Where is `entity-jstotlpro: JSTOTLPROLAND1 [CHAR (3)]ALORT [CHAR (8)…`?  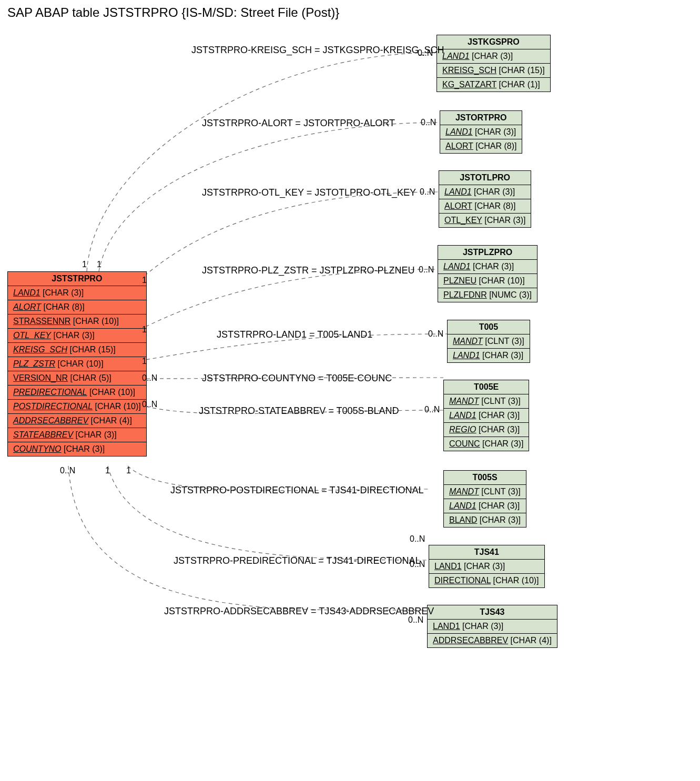 entity-jstotlpro: JSTOTLPROLAND1 [CHAR (3)]ALORT [CHAR (8)… is located at coordinates (485, 199).